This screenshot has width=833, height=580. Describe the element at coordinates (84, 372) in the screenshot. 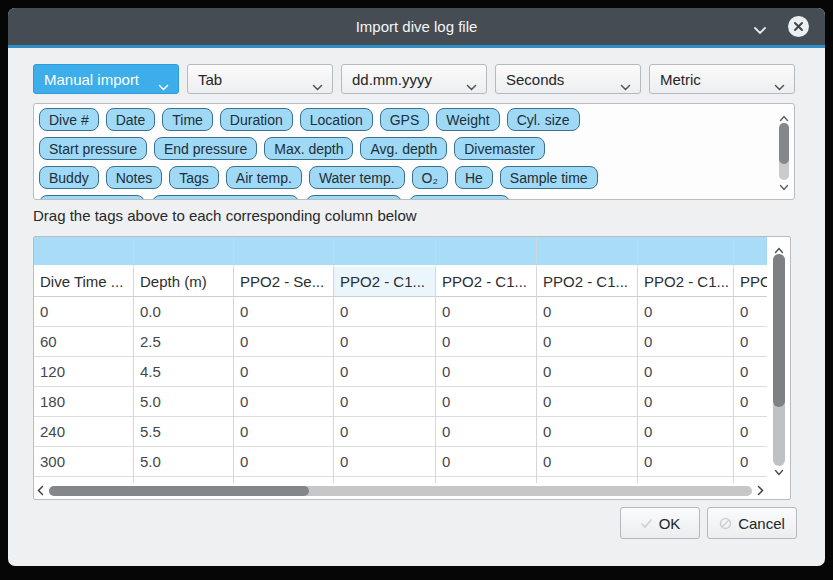

I see `table-cell: 120` at that location.